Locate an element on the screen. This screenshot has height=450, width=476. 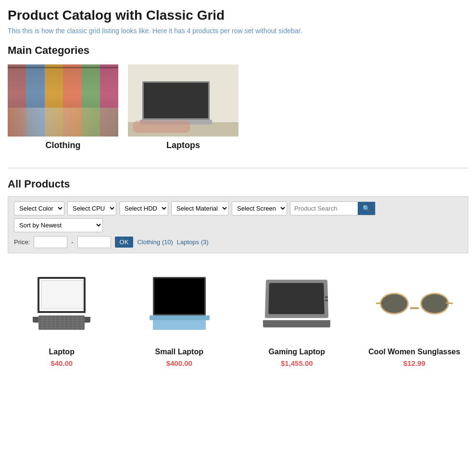
category-image-laptops is located at coordinates (183, 100).